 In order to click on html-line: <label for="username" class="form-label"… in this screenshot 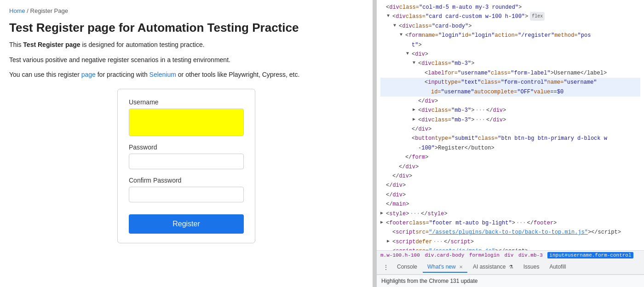, I will do `click(511, 73)`.